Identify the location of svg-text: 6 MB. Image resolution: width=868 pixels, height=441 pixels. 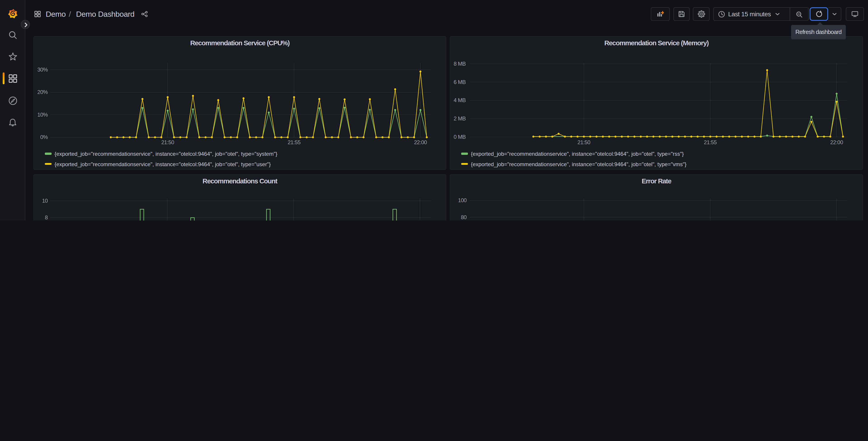
(460, 82).